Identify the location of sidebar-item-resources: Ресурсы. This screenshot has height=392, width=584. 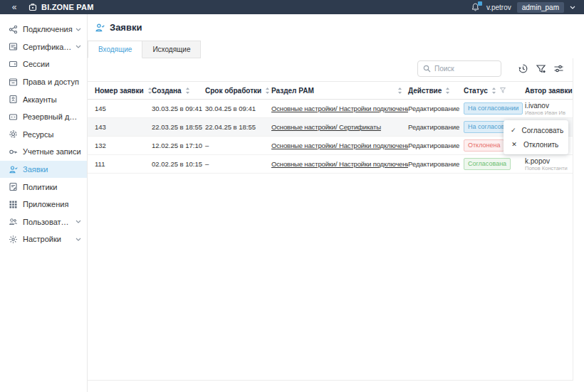
(43, 135).